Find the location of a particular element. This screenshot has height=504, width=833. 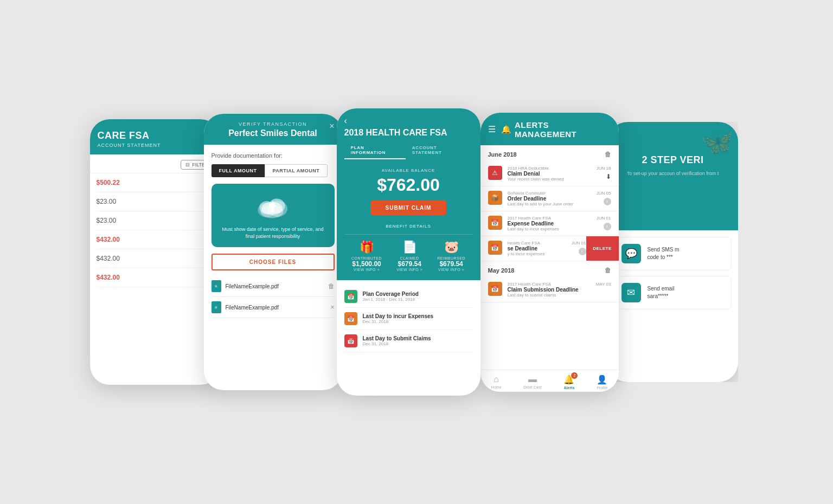

alerts-nav-label: Alerts is located at coordinates (569, 388).